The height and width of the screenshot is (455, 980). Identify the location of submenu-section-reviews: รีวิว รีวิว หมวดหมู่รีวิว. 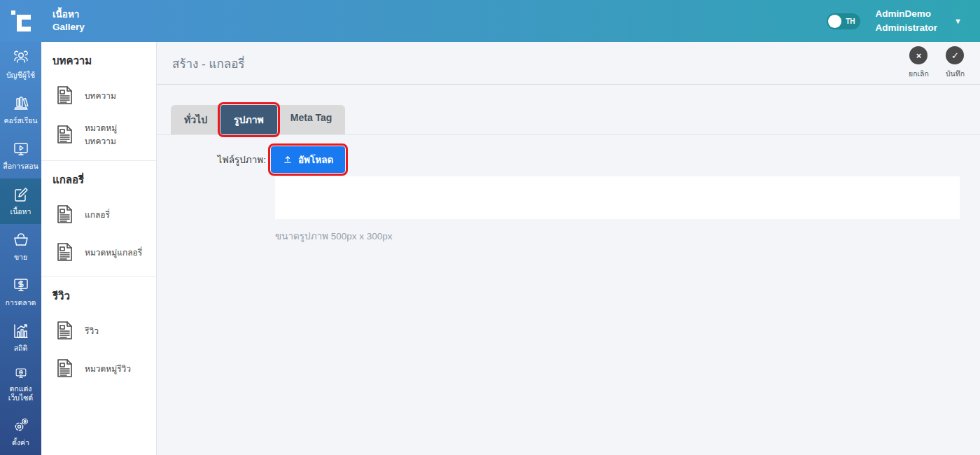
(99, 335).